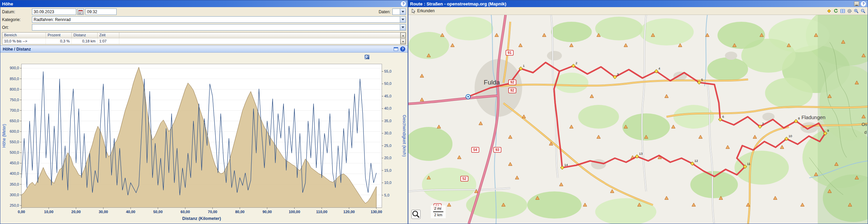 The image size is (868, 224). Describe the element at coordinates (396, 49) in the screenshot. I see `window-layout-icon` at that location.